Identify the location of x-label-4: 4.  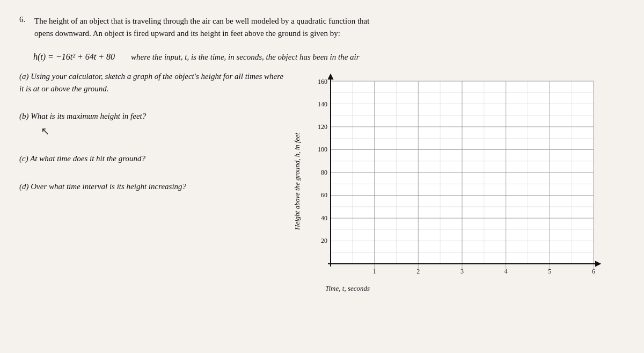
(506, 271).